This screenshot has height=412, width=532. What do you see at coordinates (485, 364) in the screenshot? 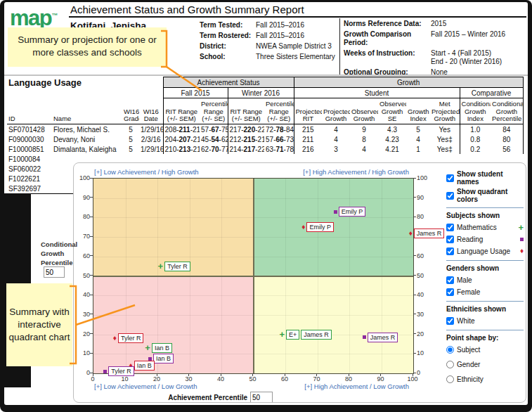
I see `point-shape-gender-row: Gender` at bounding box center [485, 364].